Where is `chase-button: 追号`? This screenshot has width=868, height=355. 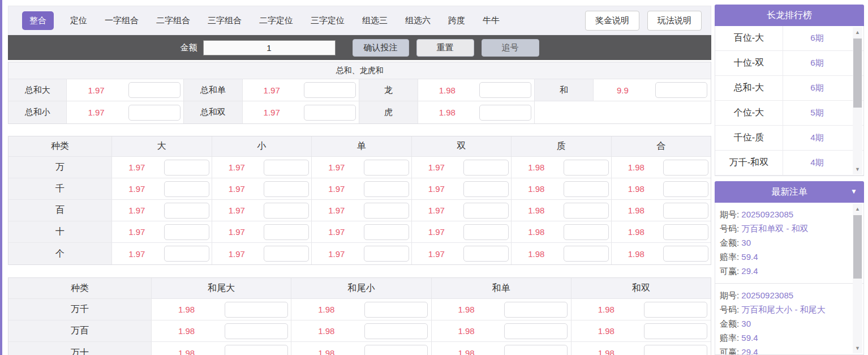 chase-button: 追号 is located at coordinates (510, 48).